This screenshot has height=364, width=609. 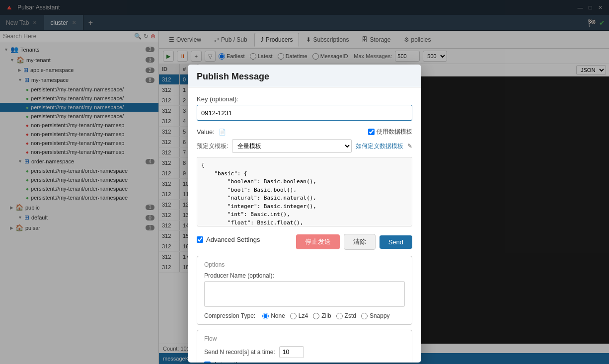 What do you see at coordinates (304, 76) in the screenshot?
I see `modal-title: Publish Message` at bounding box center [304, 76].